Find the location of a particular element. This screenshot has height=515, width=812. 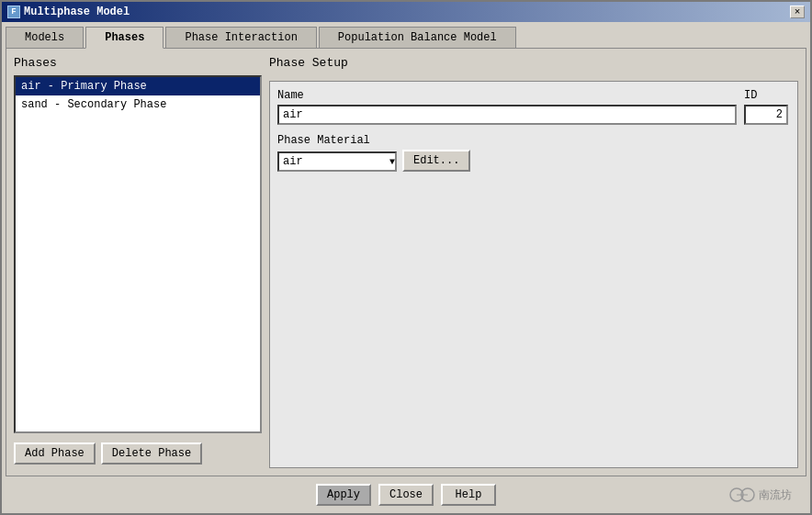

material-label: Phase Material is located at coordinates (534, 140).